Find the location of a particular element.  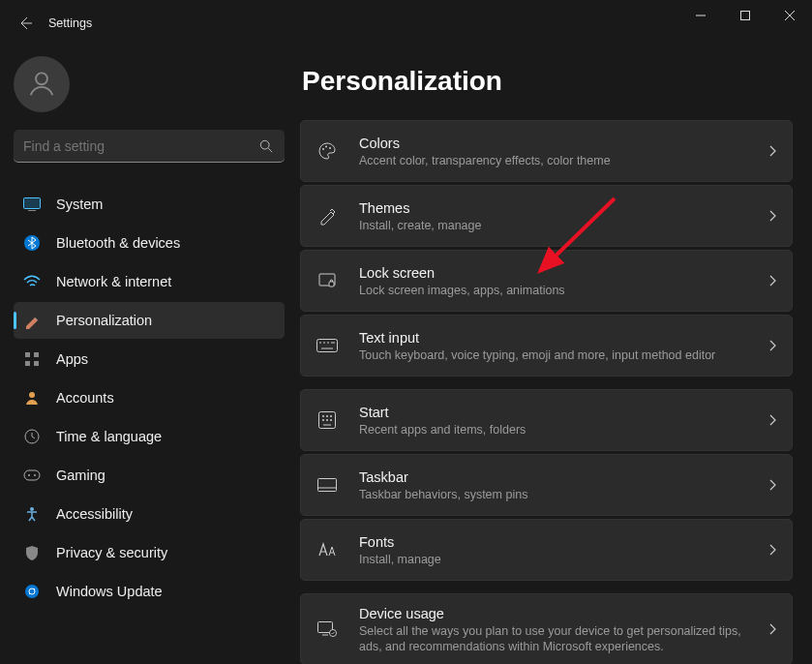

nav-item-update: Windows Update is located at coordinates (149, 591).